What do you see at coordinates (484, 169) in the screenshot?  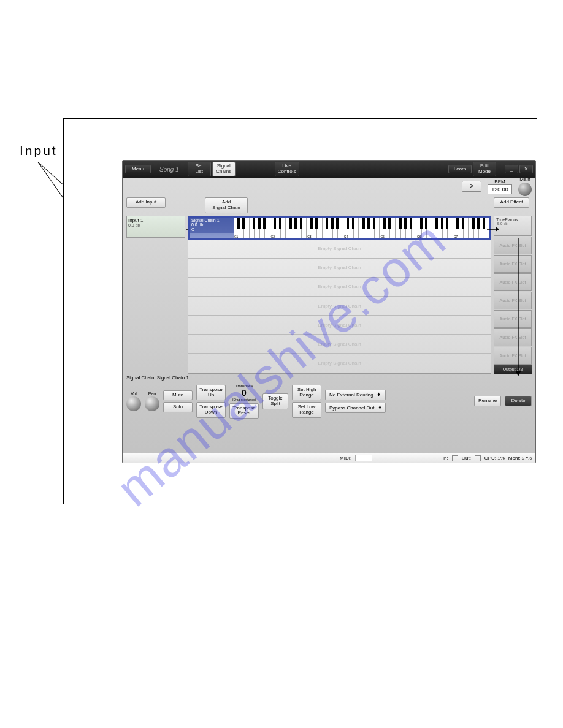 I see `edit-mode-button: Edit Mode` at bounding box center [484, 169].